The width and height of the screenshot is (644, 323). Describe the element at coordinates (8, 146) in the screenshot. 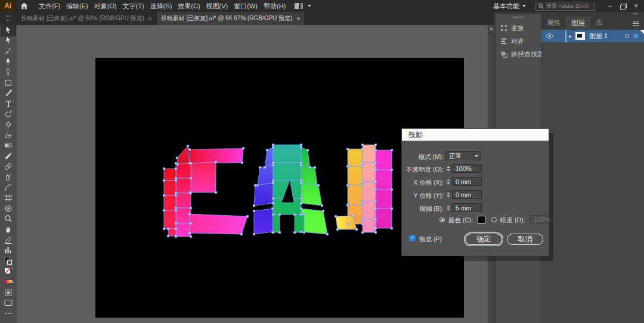

I see `gradient-tool` at that location.